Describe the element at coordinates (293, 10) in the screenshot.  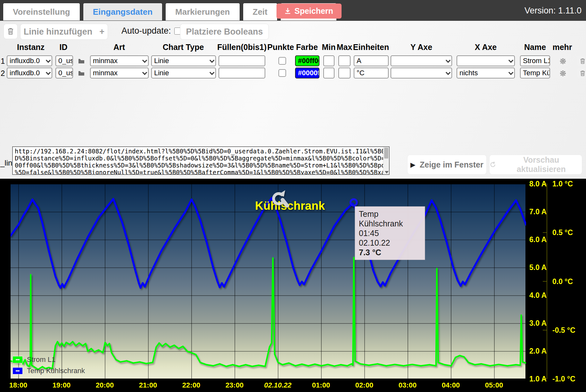
I see `top-bar: Voreinstellung Eingangsdaten Markierunge…` at that location.